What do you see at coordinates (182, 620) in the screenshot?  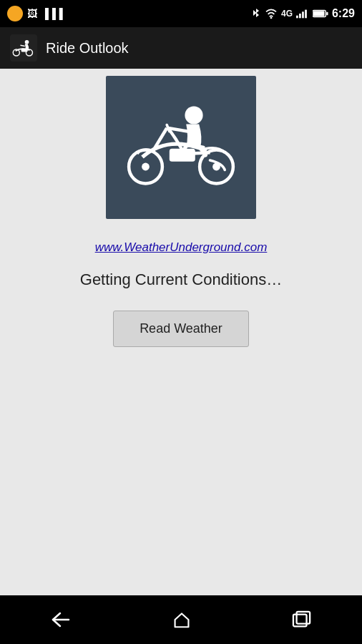 I see `home-icon` at bounding box center [182, 620].